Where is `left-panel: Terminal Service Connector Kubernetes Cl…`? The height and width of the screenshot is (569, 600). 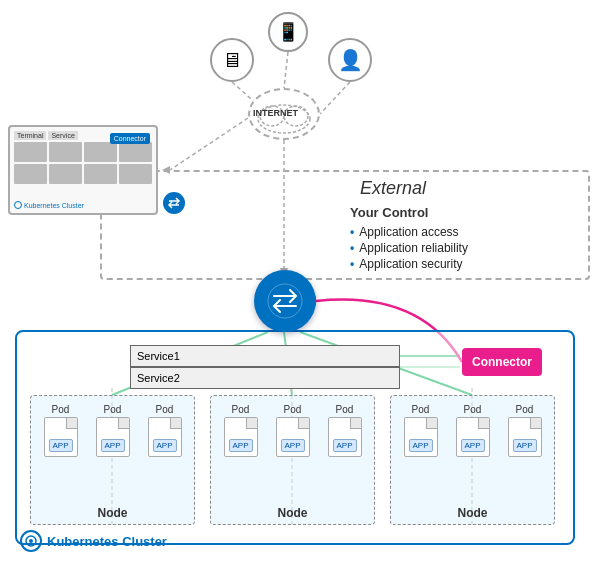
left-panel: Terminal Service Connector Kubernetes Cl… is located at coordinates (83, 170).